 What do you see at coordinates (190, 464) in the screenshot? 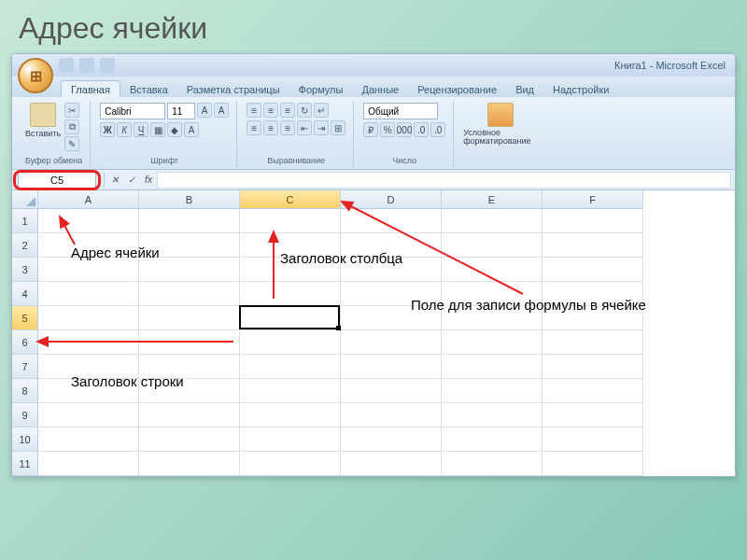
I see `cell-B11` at bounding box center [190, 464].